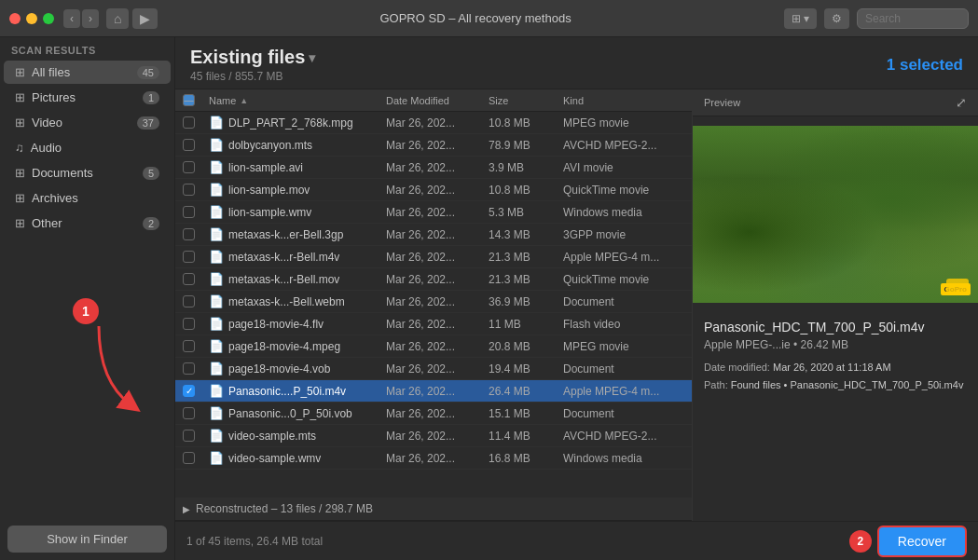 The image size is (978, 560). I want to click on header-check-col: —, so click(196, 101).